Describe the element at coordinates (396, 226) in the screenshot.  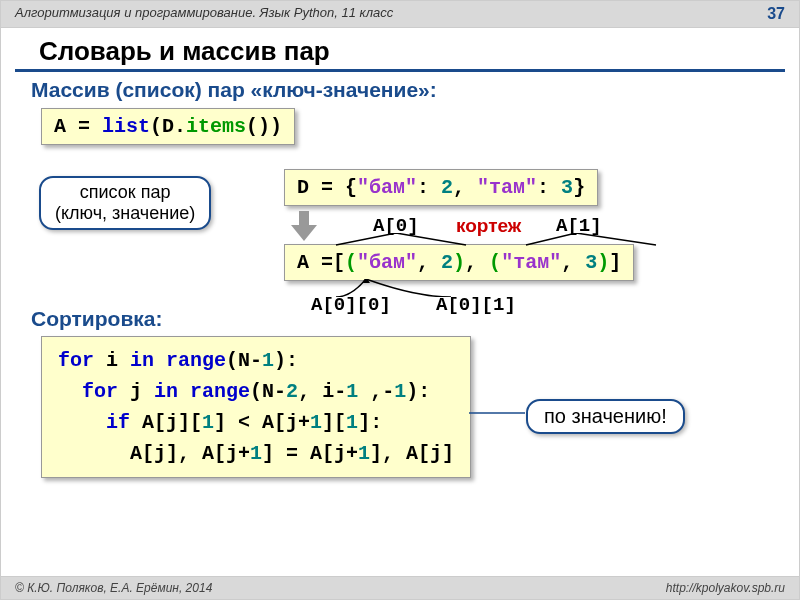
I see `anno-a0: A[0]` at that location.